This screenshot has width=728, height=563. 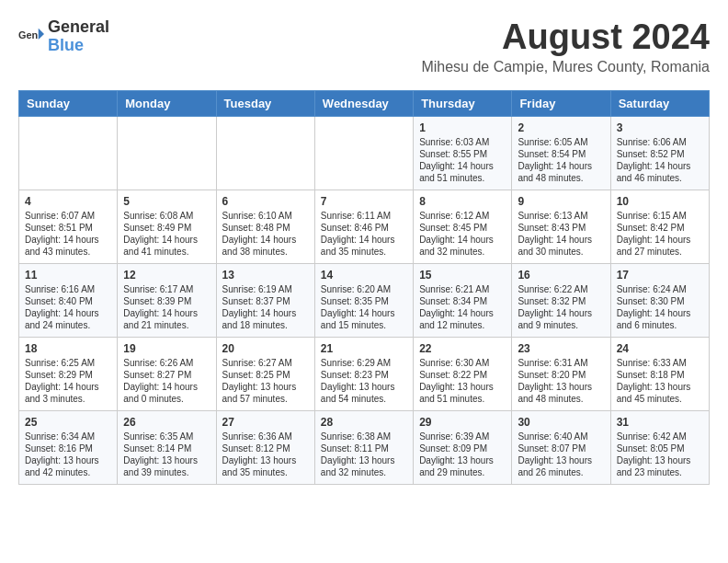 I want to click on calendar-week-1: 1Sunrise: 6:03 AMSunset: 8:55 PMDaylight…, so click(x=364, y=153).